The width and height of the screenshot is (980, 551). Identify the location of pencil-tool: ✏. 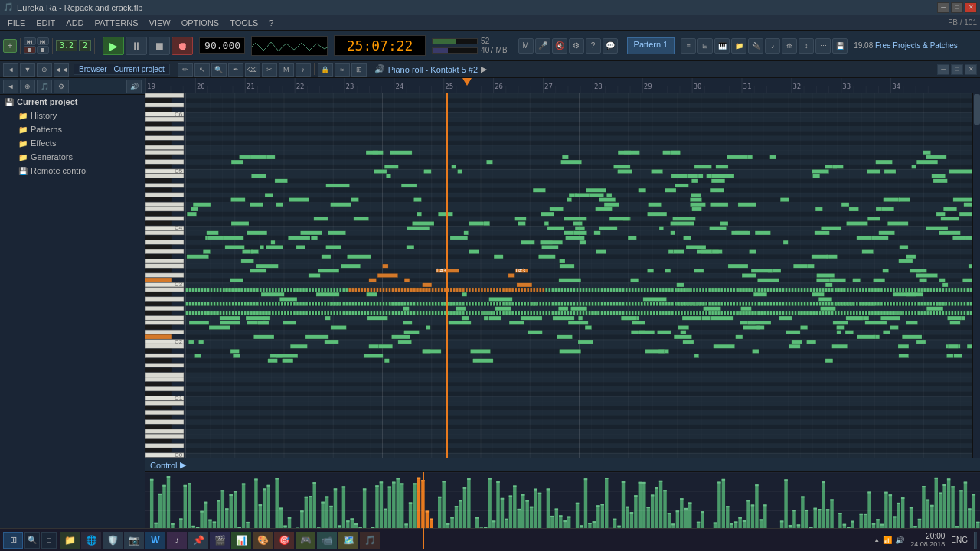
(185, 70).